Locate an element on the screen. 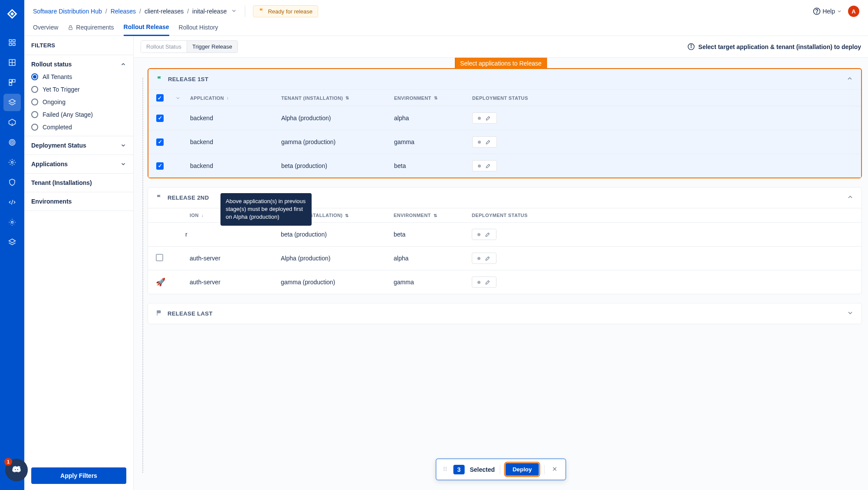 This screenshot has width=868, height=490. group-header-3: RELEASE LAST is located at coordinates (505, 313).